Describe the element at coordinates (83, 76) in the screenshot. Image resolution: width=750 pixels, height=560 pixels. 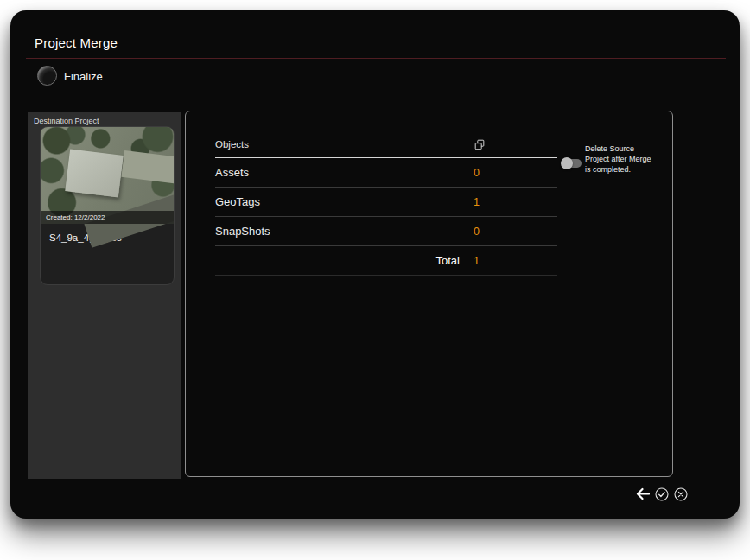
I see `finalize-step-label: Finalize` at that location.